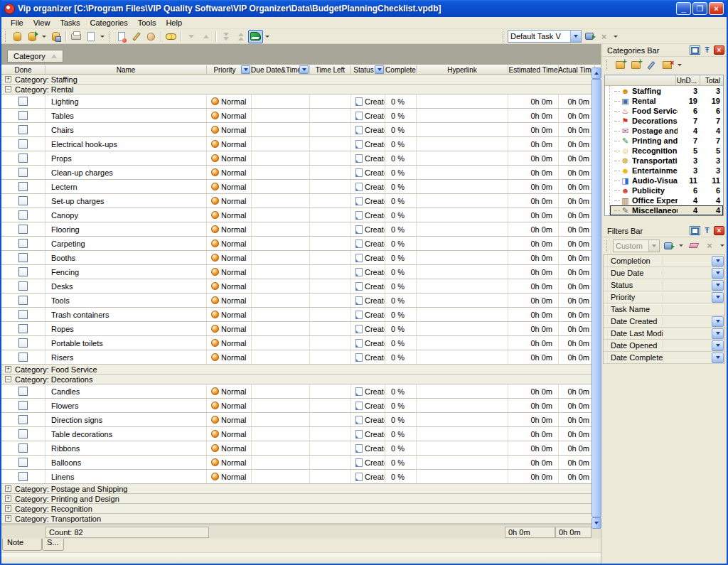  Describe the element at coordinates (707, 50) in the screenshot. I see `categories-pin-icon: Ŧ` at that location.